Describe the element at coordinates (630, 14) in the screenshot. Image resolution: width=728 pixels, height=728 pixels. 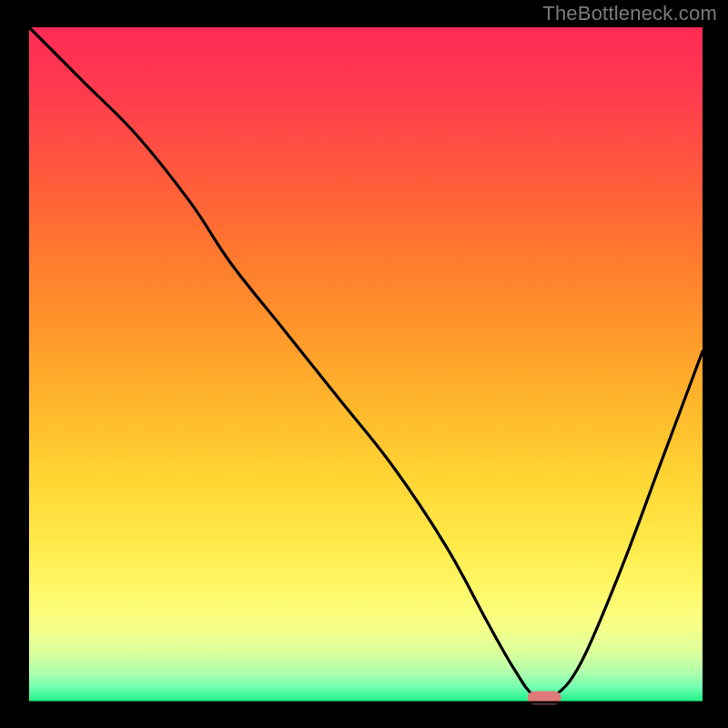
I see `watermark-label: TheBottleneck.com` at that location.